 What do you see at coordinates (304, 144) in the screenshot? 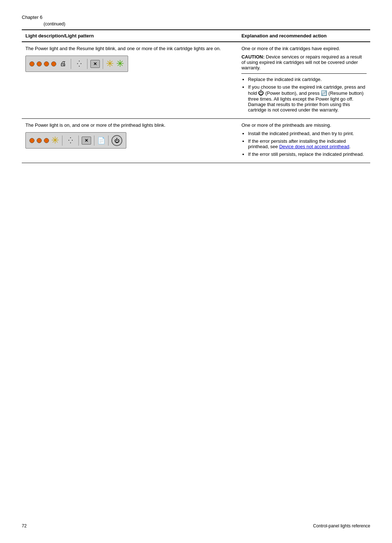
I see `row2-bullet-list: Install the indicated printhead, and the…` at bounding box center [304, 144].